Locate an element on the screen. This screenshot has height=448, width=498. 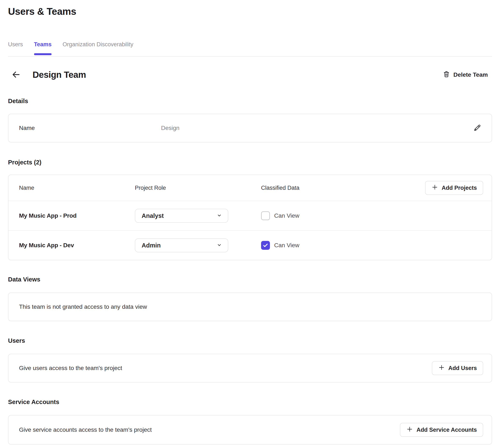
service-accounts-heading: Service Accounts is located at coordinates (250, 402).